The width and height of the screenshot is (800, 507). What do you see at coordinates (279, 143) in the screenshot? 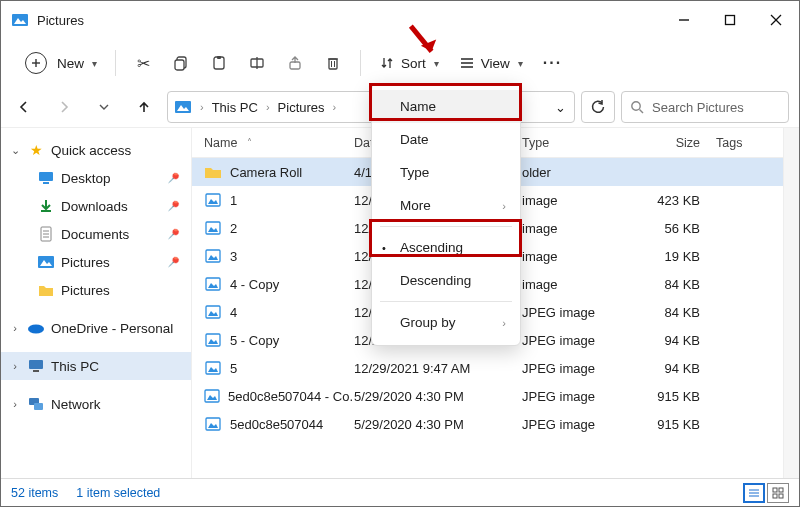
I see `column-name: Name ˄` at bounding box center [279, 143].